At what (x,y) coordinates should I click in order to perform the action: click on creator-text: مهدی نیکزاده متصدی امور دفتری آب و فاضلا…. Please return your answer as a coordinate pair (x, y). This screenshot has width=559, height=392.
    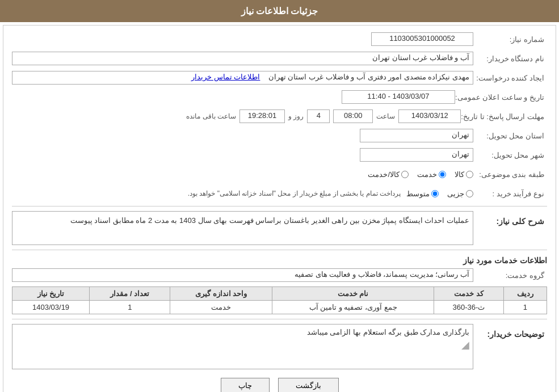
    Looking at the image, I should click on (369, 77).